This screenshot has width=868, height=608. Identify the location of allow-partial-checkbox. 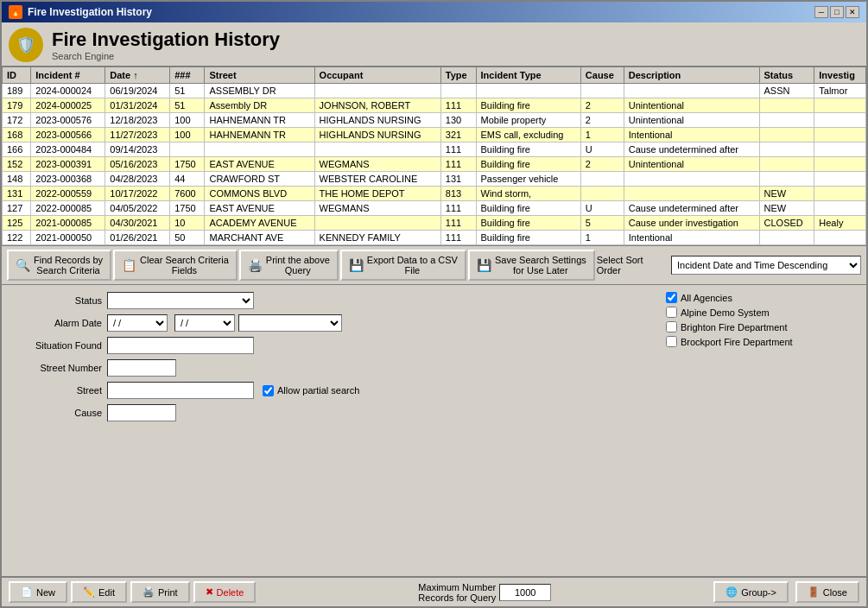
(268, 390).